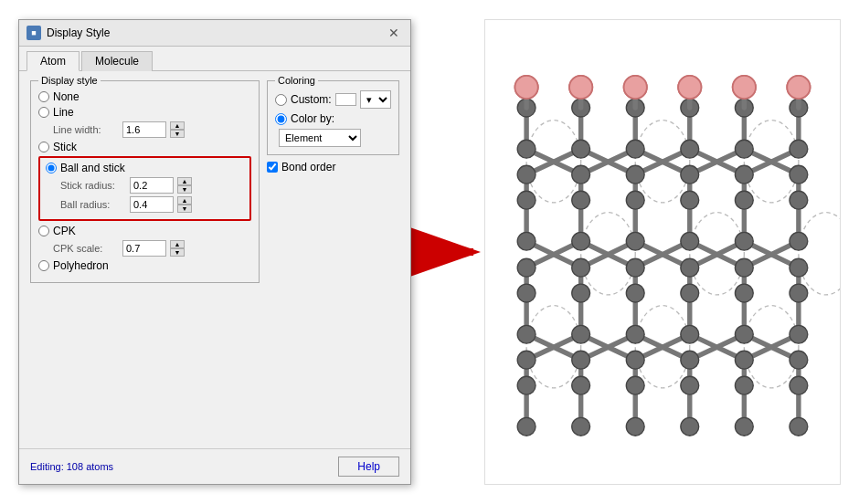 This screenshot has width=859, height=504. I want to click on option-line-row: Line, so click(144, 112).